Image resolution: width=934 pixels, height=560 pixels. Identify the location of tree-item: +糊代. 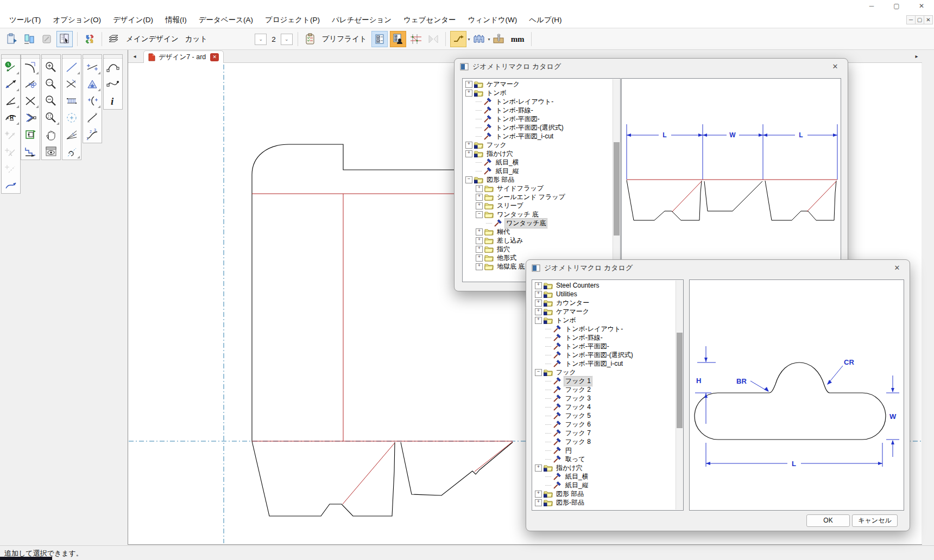
(538, 232).